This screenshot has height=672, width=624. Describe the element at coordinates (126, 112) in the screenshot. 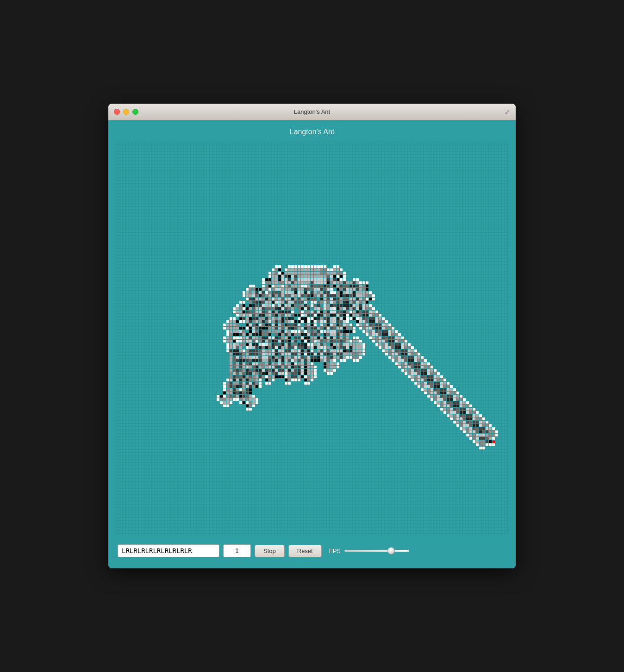

I see `traffic-lights` at that location.